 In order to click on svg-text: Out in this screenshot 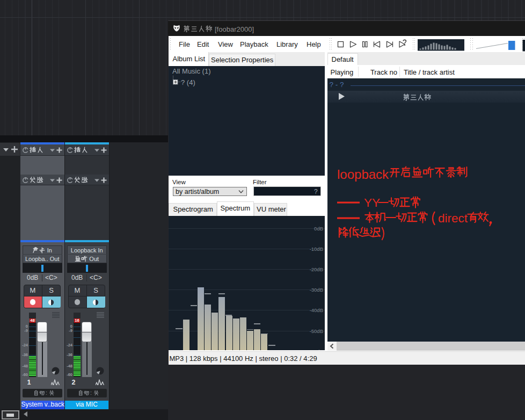, I will do `click(93, 259)`.